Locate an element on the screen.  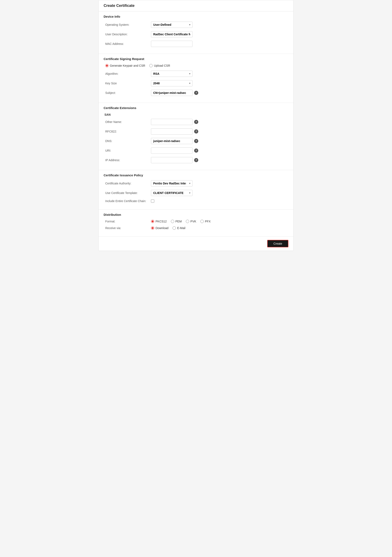
cert-authority-label: Certificate Authority: is located at coordinates (128, 183).